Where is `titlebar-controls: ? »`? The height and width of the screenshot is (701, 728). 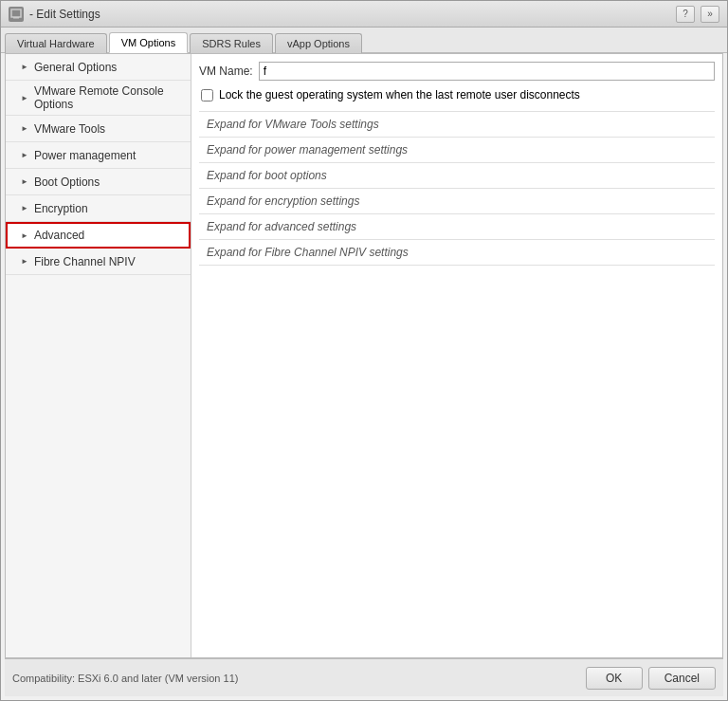 titlebar-controls: ? » is located at coordinates (698, 14).